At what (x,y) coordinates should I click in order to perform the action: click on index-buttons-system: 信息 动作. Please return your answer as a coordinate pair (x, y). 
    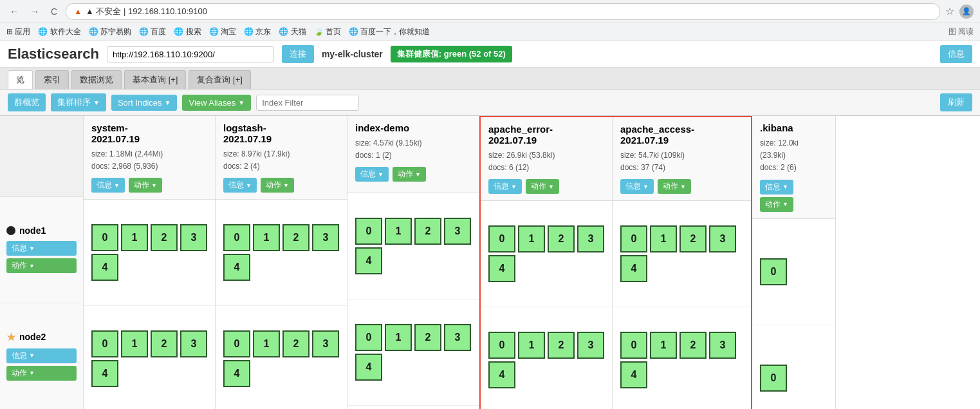
    Looking at the image, I should click on (149, 185).